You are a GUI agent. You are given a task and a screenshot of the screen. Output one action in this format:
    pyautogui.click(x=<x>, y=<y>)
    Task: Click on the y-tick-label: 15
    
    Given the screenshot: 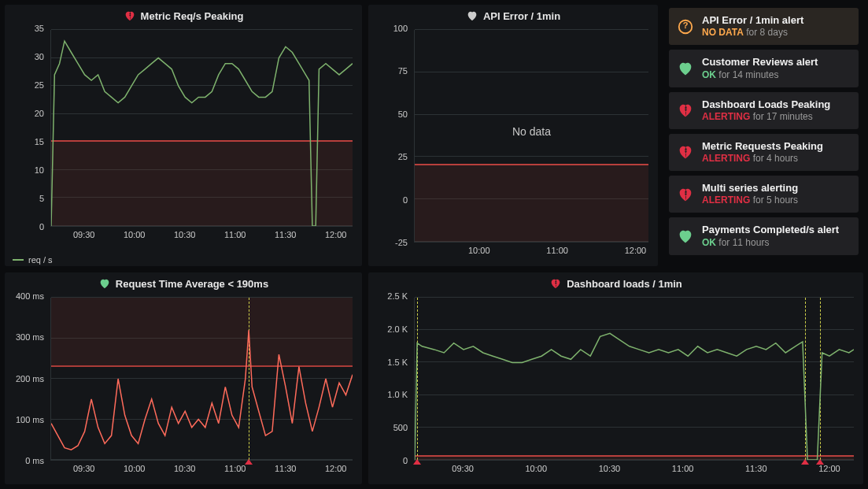 What is the action you would take?
    pyautogui.click(x=28, y=142)
    